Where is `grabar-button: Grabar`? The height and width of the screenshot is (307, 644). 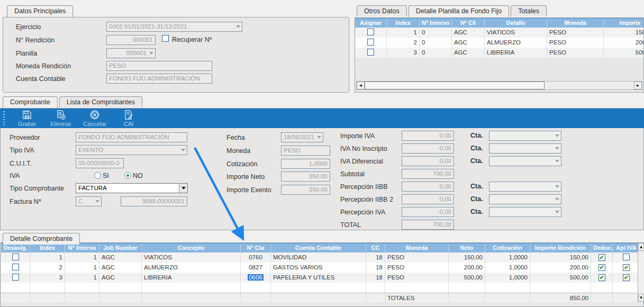 grabar-button: Grabar is located at coordinates (27, 119).